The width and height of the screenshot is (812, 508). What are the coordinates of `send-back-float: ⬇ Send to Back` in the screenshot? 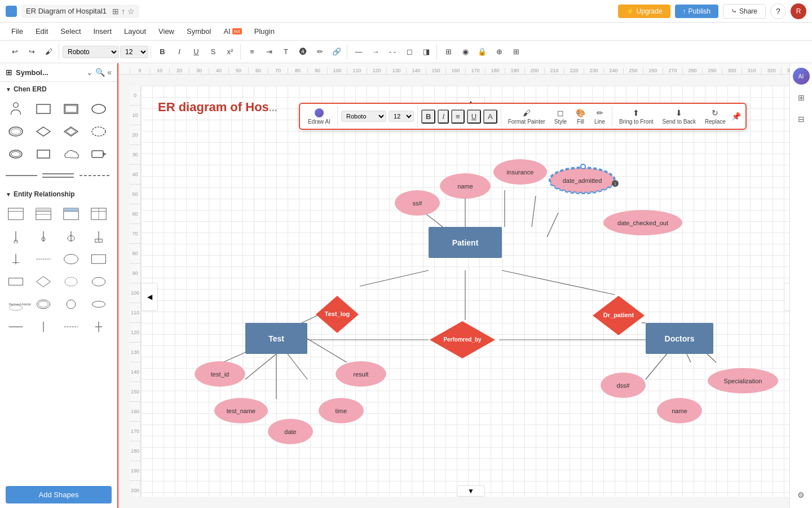 It's located at (679, 116).